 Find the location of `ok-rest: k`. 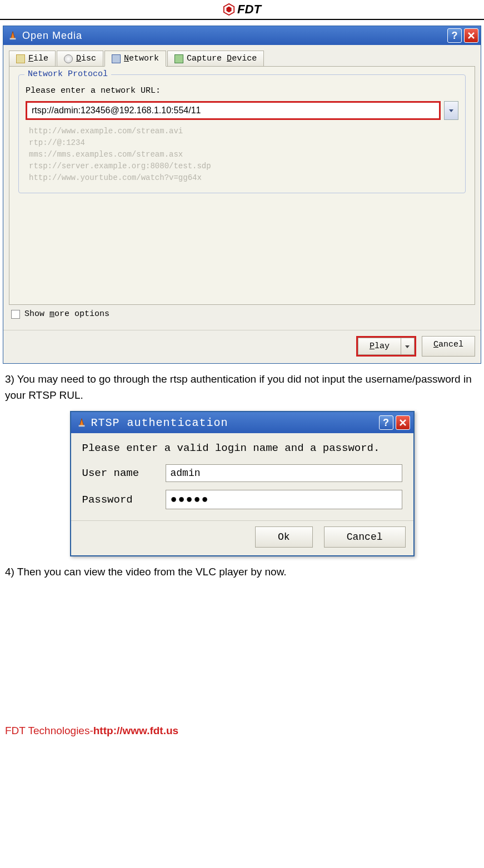

ok-rest: k is located at coordinates (287, 537).